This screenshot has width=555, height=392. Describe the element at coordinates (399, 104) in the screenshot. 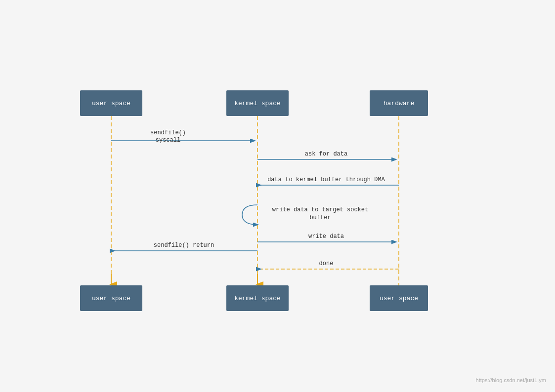

I see `hardware-top-label: hardware` at that location.